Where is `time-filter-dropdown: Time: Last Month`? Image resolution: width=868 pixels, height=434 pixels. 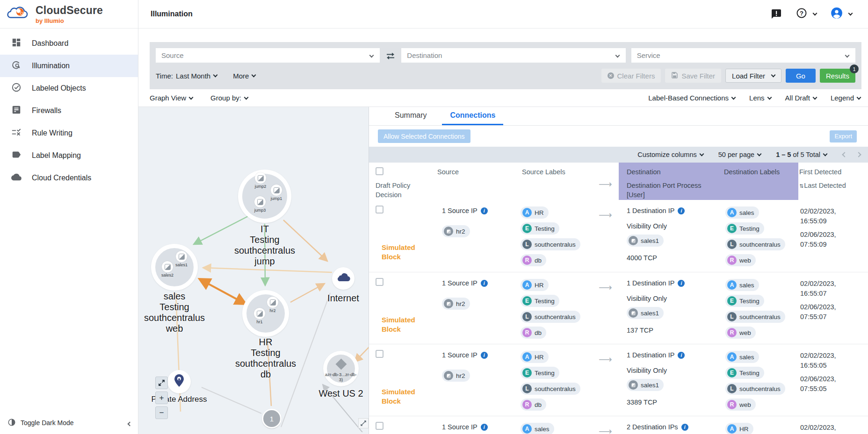 time-filter-dropdown: Time: Last Month is located at coordinates (186, 76).